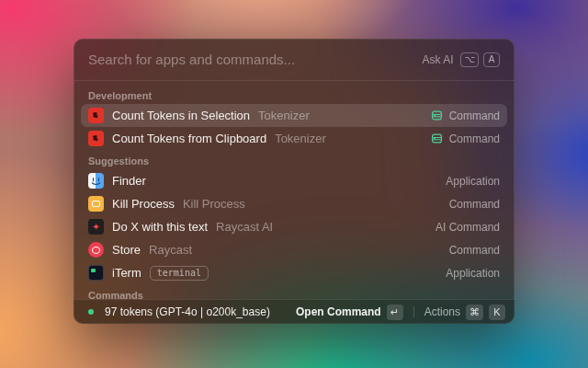  What do you see at coordinates (294, 60) in the screenshot?
I see `search-bar: Ask AI ⌥ A` at bounding box center [294, 60].